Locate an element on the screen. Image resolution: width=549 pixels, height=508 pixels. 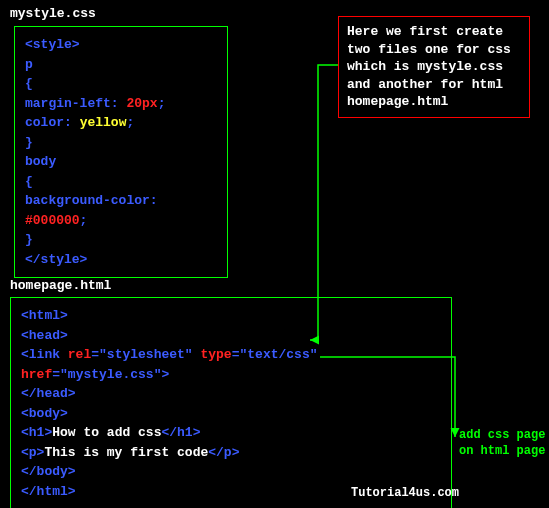
h1-text: How to add css is located at coordinates (106, 432).